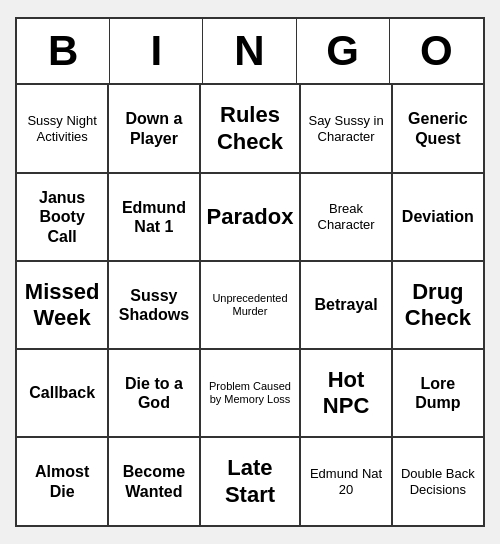 The image size is (500, 544). What do you see at coordinates (250, 482) in the screenshot?
I see `cell-text-4-2: Late Start` at bounding box center [250, 482].